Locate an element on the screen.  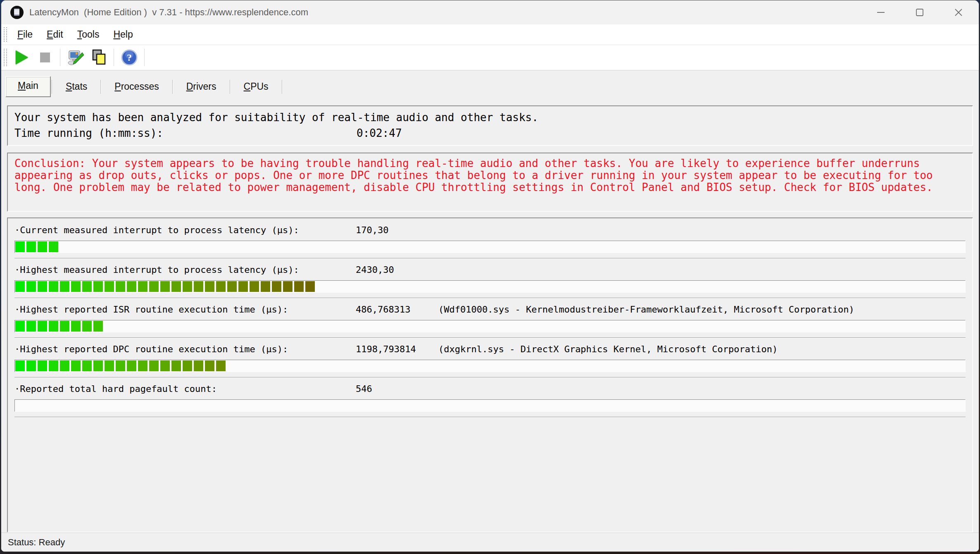
measurement-value: 1198,793814 is located at coordinates (397, 349).